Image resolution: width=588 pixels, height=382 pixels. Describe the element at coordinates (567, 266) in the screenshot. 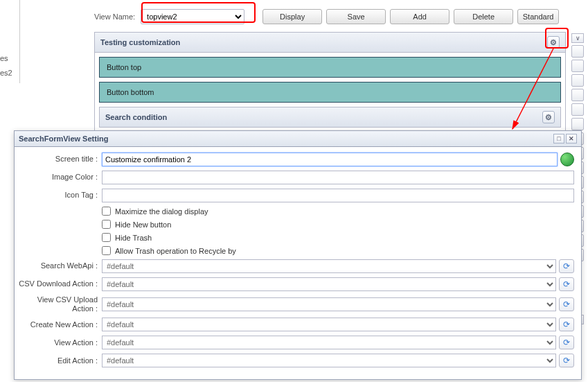

I see `search-webapi-refresh: ⟳` at that location.